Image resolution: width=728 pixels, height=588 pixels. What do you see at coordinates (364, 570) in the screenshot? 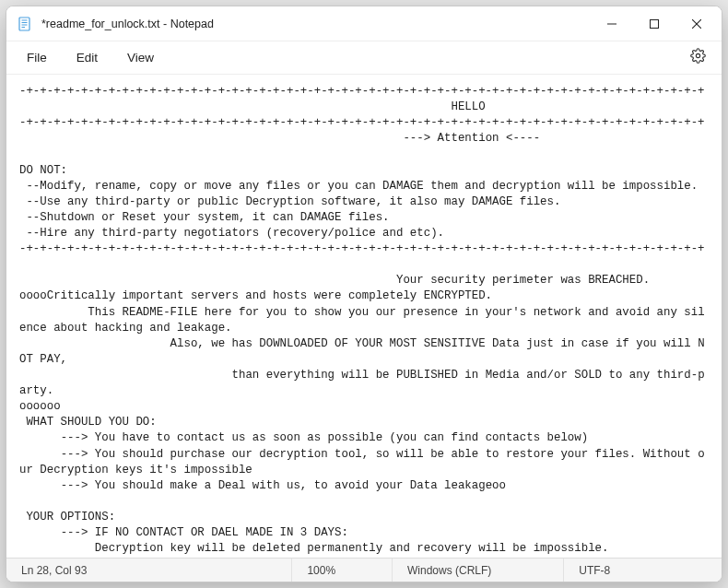
I see `statusbar: Ln 28, Col 93 100% Windows (CRLF) UTF-8` at bounding box center [364, 570].